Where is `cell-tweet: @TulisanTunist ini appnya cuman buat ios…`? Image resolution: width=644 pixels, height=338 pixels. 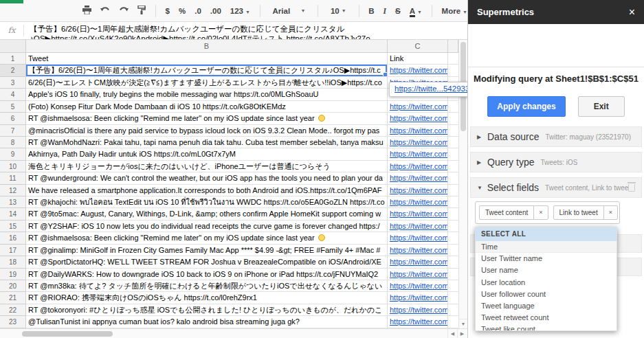
cell-tweet: @TulisanTunist ini appnya cuman buat ios… is located at coordinates (207, 322).